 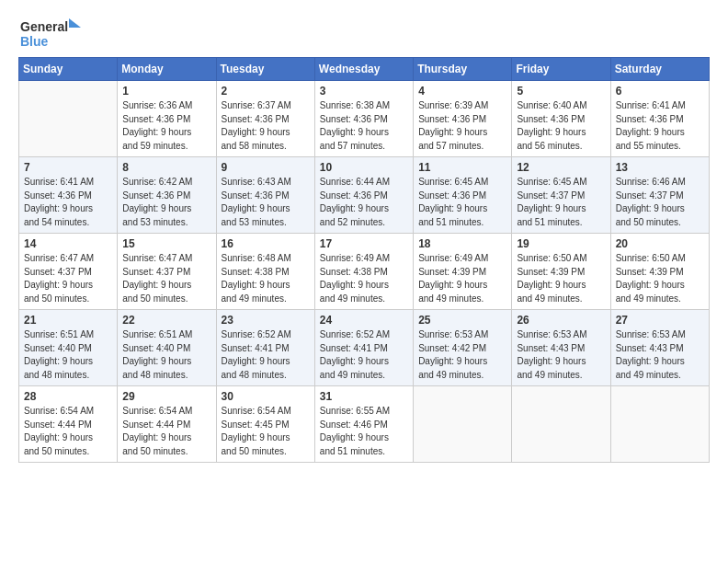 What do you see at coordinates (166, 320) in the screenshot?
I see `day-number: 22` at bounding box center [166, 320].